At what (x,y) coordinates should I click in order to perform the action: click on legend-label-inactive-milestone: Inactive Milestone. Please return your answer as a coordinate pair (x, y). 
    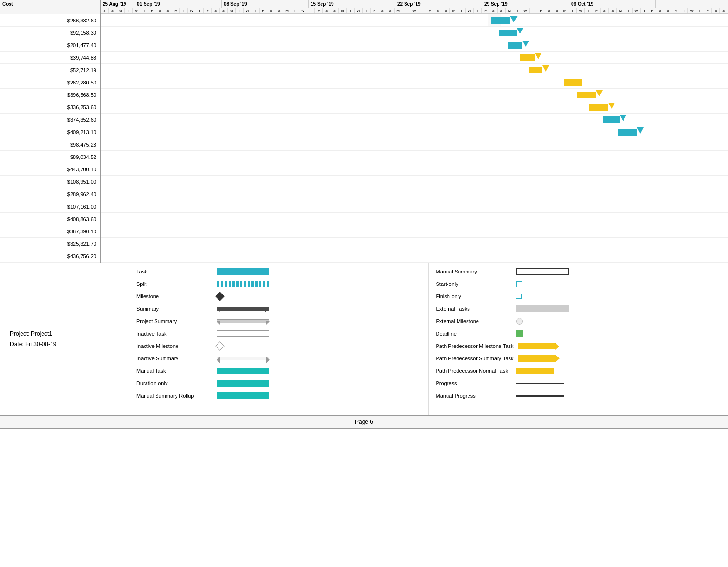
    Looking at the image, I should click on (175, 346).